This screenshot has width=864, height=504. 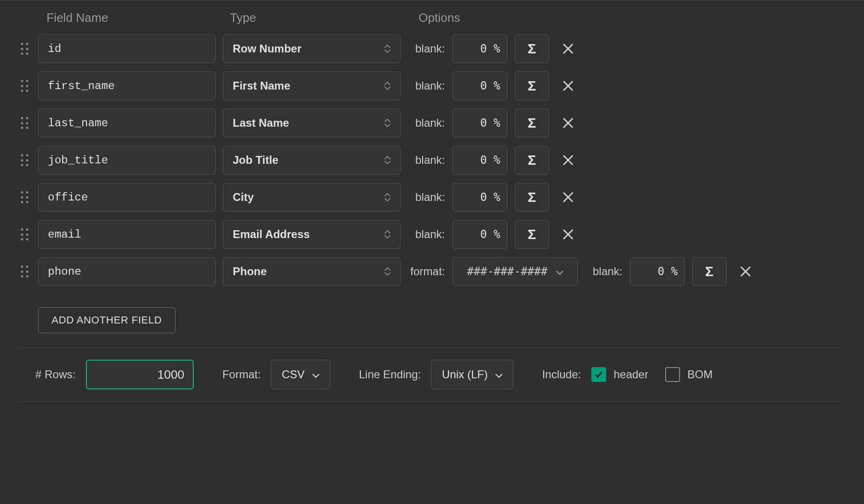 I want to click on field-type-select: First Name, so click(x=312, y=86).